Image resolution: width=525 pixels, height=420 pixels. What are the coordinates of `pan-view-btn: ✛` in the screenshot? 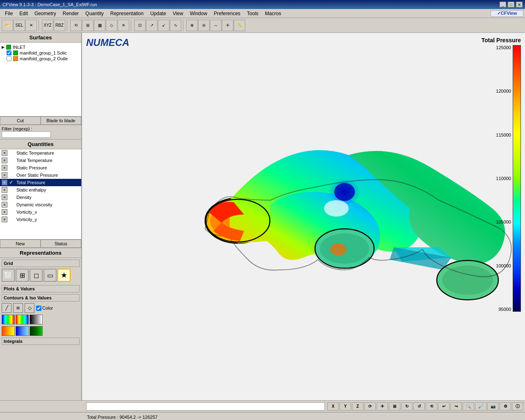 It's located at (382, 406).